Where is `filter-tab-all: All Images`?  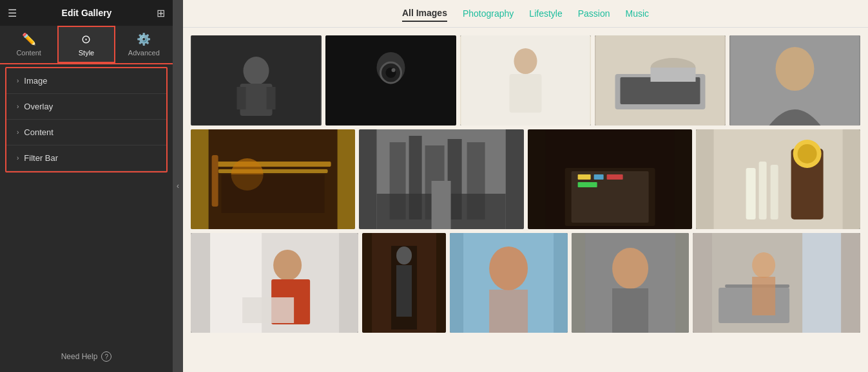
filter-tab-all: All Images is located at coordinates (425, 15).